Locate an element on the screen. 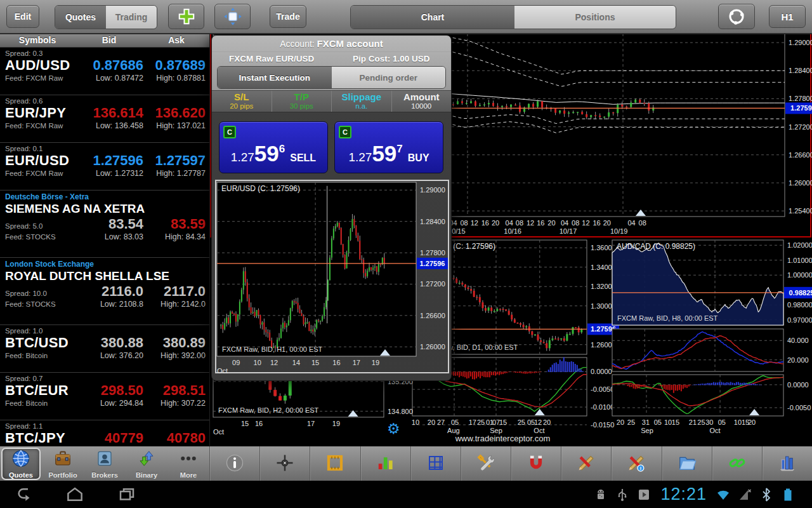  svg-text: EUR/USD (C: 1.27596) is located at coordinates (261, 189).